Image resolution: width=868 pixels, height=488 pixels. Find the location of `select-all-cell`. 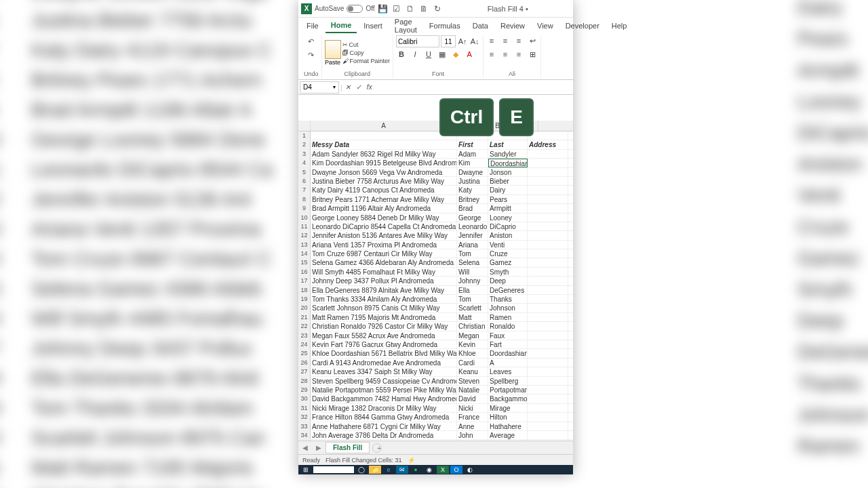

select-all-cell is located at coordinates (304, 126).